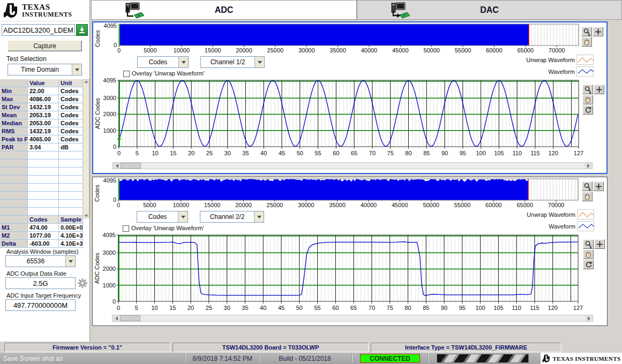 The height and width of the screenshot is (364, 622). What do you see at coordinates (82, 30) in the screenshot?
I see `device-download-button` at bounding box center [82, 30].